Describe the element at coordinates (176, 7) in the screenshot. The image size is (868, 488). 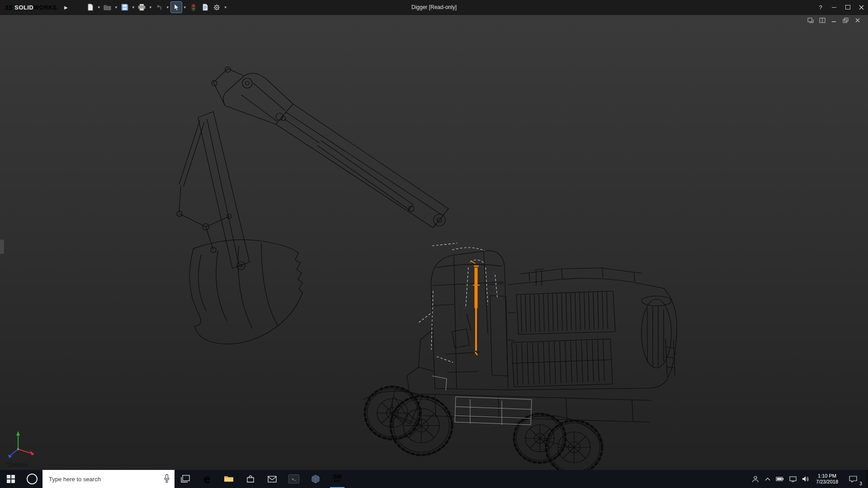
I see `select-cursor-icon` at that location.